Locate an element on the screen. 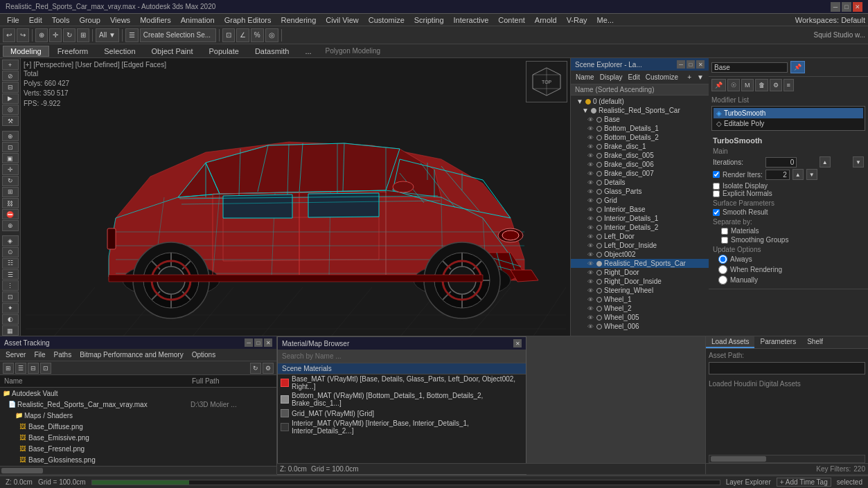 The width and height of the screenshot is (868, 488). maximize-button: □ is located at coordinates (847, 7).